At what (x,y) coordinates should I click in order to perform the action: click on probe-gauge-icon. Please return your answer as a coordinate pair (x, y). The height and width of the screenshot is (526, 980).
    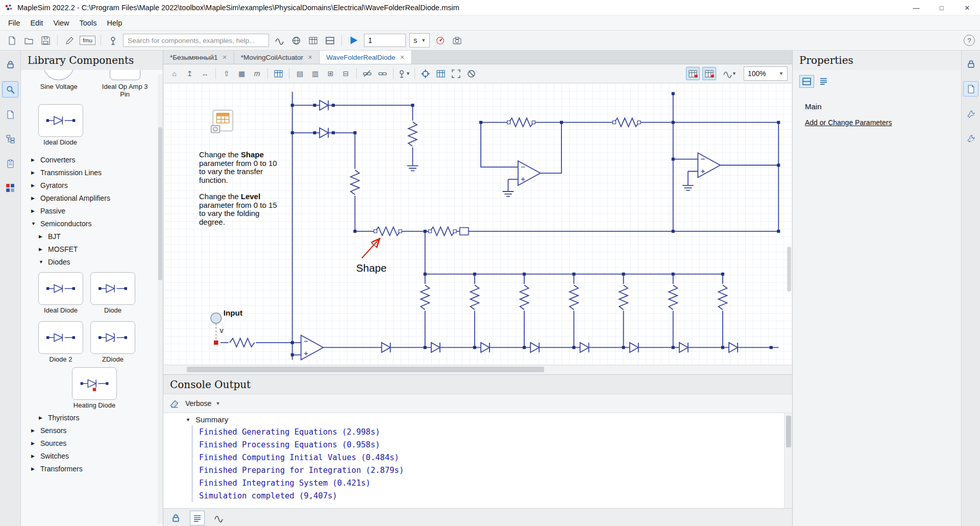
    Looking at the image, I should click on (440, 40).